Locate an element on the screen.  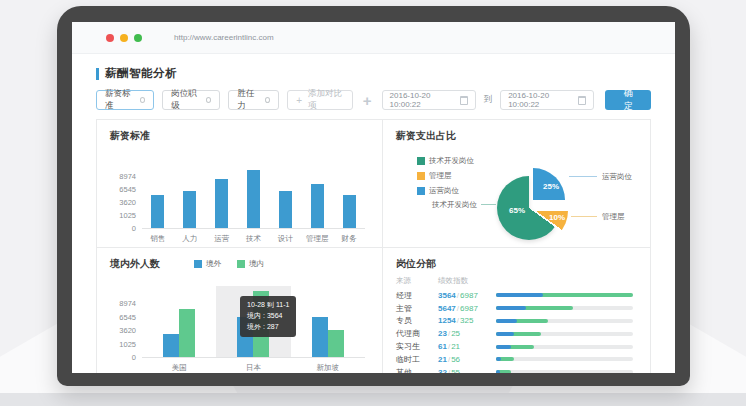
date-to-input: 2016-10-20 10:00:22 is located at coordinates (547, 100).